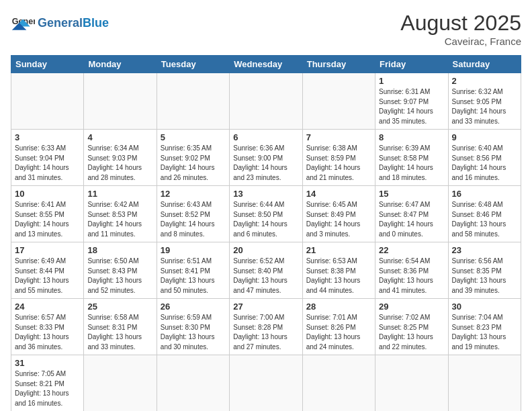  What do you see at coordinates (120, 271) in the screenshot?
I see `calendar-cell: 18Sunrise: 6:50 AM Sunset: 8:43 PM Dayli…` at bounding box center [120, 271].